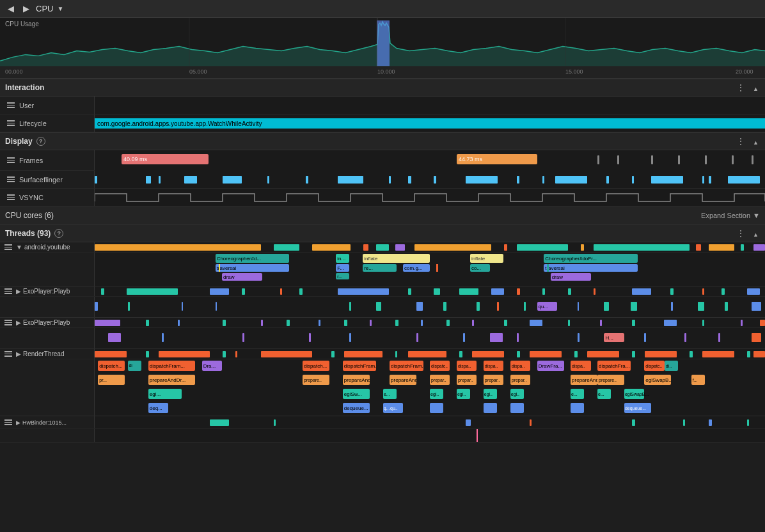 Image resolution: width=765 pixels, height=532 pixels. What do you see at coordinates (356, 408) in the screenshot?
I see `dequeue-block: dequeue...` at bounding box center [356, 408].